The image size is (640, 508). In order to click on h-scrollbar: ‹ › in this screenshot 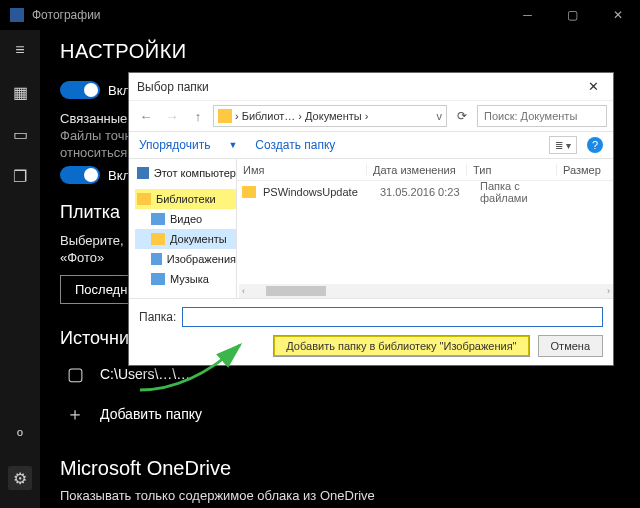, I will do `click(426, 291)`.